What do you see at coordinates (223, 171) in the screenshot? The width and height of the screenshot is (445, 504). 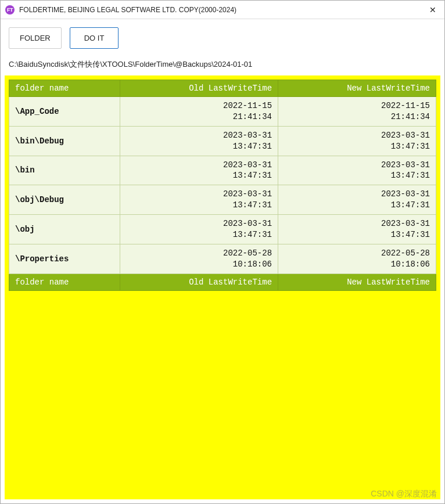 I see `table-row: \bin2023-03-31 13:47:312023-03-31 13:47:…` at bounding box center [223, 171].